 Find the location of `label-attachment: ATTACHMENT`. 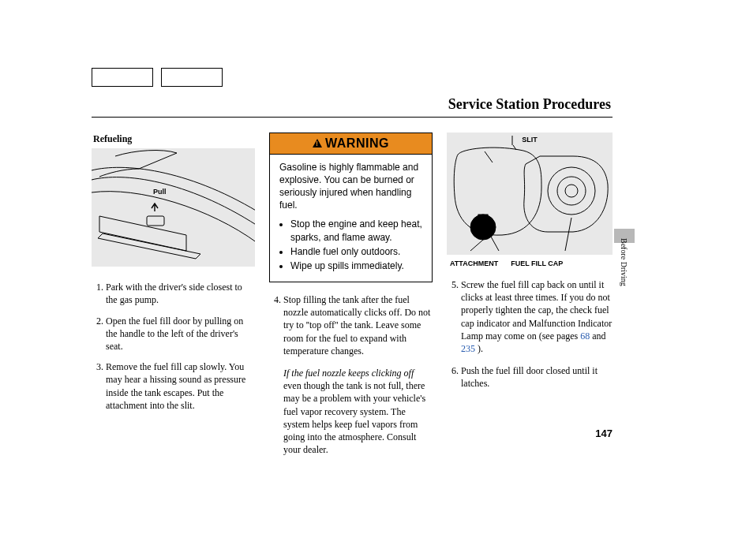

label-attachment: ATTACHMENT is located at coordinates (474, 263).